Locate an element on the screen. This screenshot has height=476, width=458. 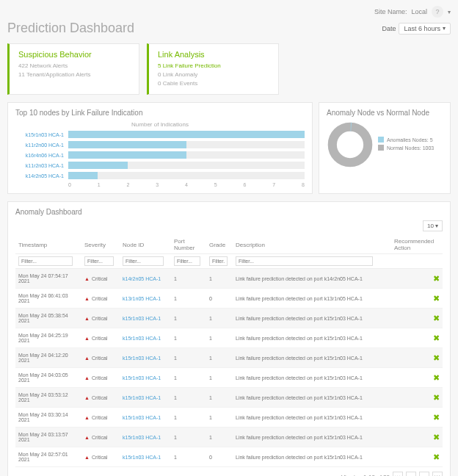
panel-title: Top 10 nodes by Link Failure Indication is located at coordinates (160, 113).